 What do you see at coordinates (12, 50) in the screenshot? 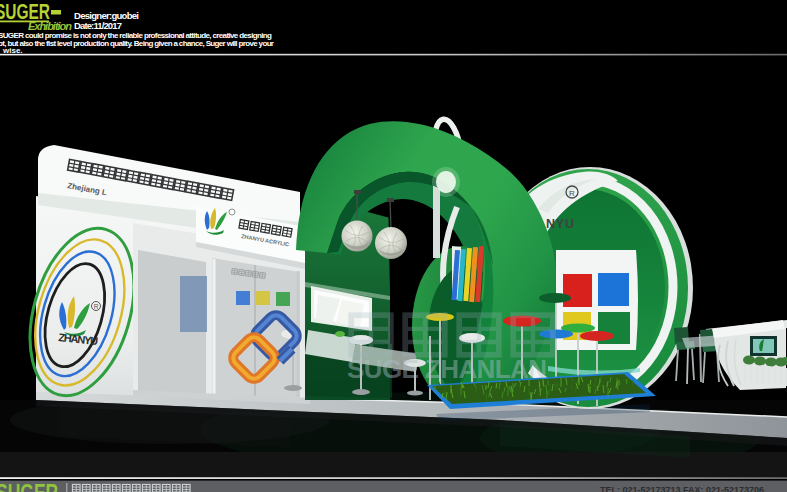
I see `svg-text: wise.` at bounding box center [12, 50].